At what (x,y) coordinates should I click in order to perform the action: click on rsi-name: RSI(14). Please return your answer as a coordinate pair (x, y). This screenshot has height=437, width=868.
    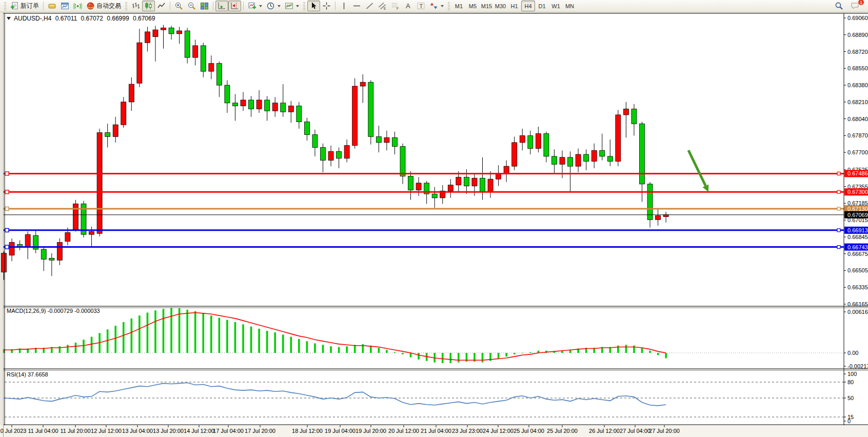
    Looking at the image, I should click on (16, 374).